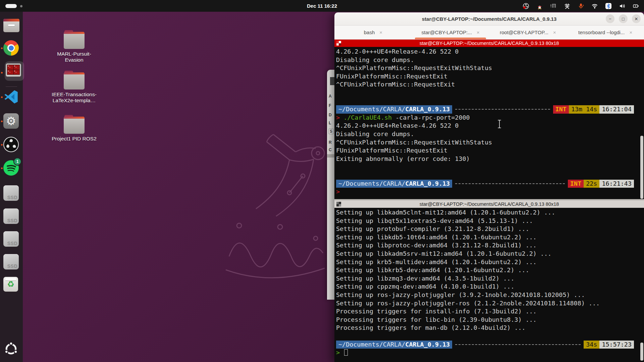 The height and width of the screenshot is (362, 644). What do you see at coordinates (616, 109) in the screenshot?
I see `prompt-time-chip: 16:21:04` at bounding box center [616, 109].